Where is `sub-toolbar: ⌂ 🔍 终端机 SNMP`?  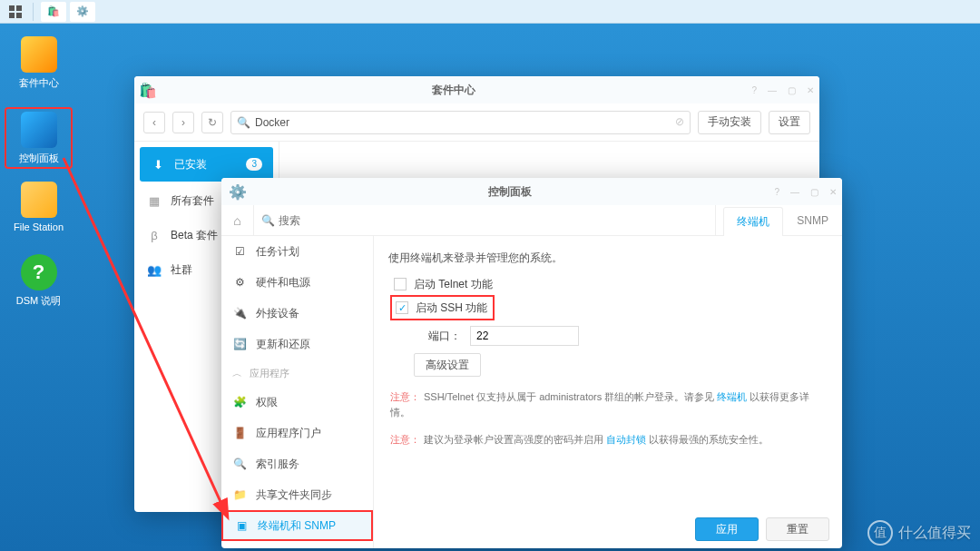
sub-toolbar: ⌂ 🔍 终端机 SNMP is located at coordinates (532, 221).